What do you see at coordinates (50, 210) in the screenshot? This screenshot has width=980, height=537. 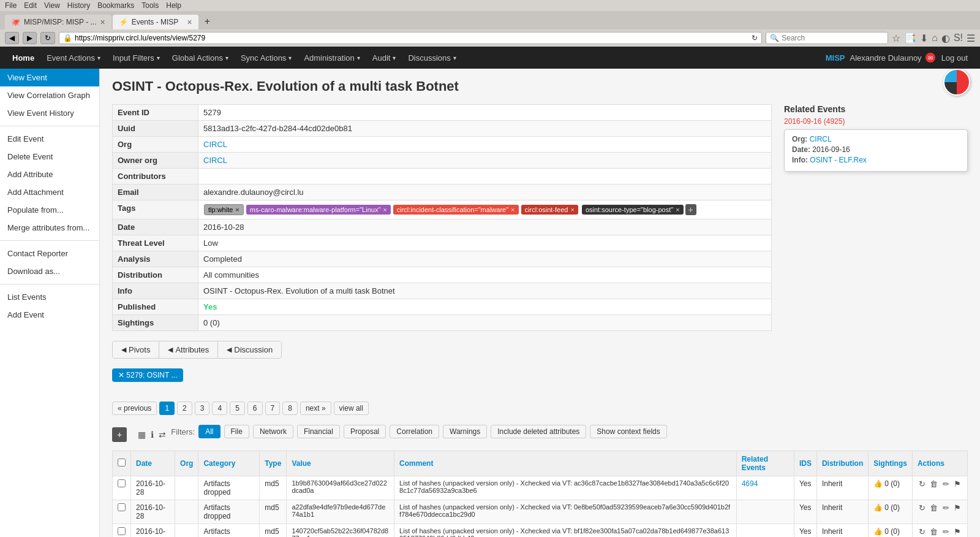 I see `sidebar-populate-from: Populate from...` at bounding box center [50, 210].